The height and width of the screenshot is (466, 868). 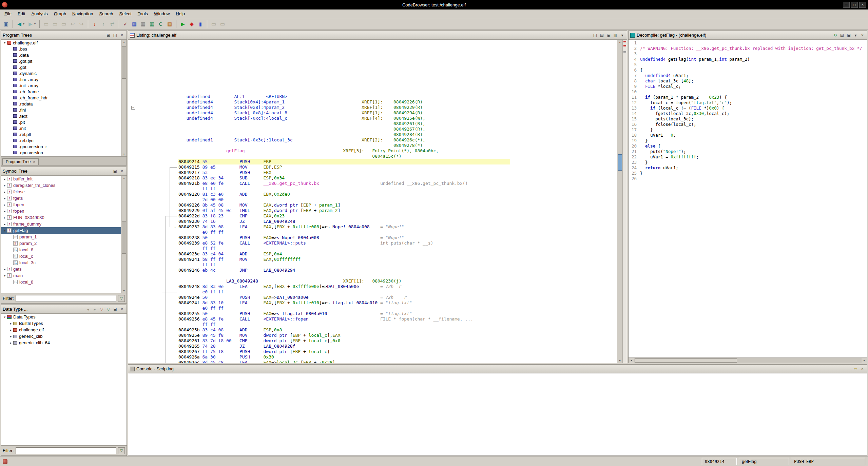 I want to click on decompile-line: 19 }, so click(x=748, y=141).